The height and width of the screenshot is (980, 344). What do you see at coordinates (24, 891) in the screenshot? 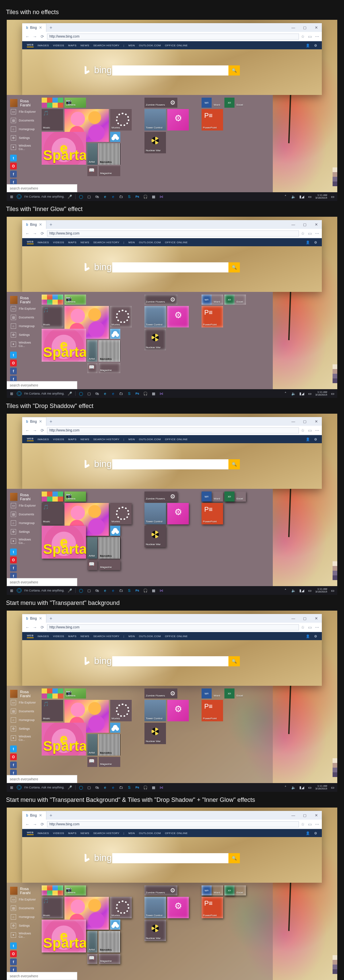
I see `start-user: Rosa Farahi` at bounding box center [24, 891].